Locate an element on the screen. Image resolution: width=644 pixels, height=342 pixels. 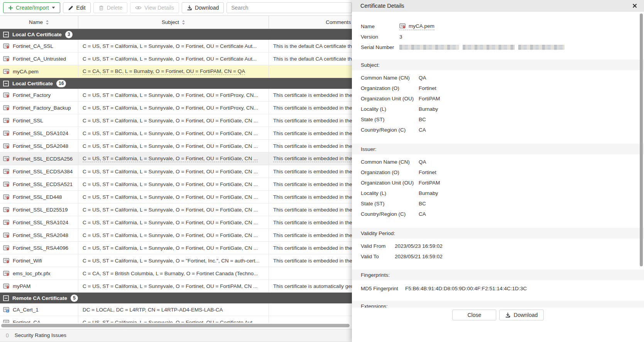
close-button: Close is located at coordinates (474, 315).